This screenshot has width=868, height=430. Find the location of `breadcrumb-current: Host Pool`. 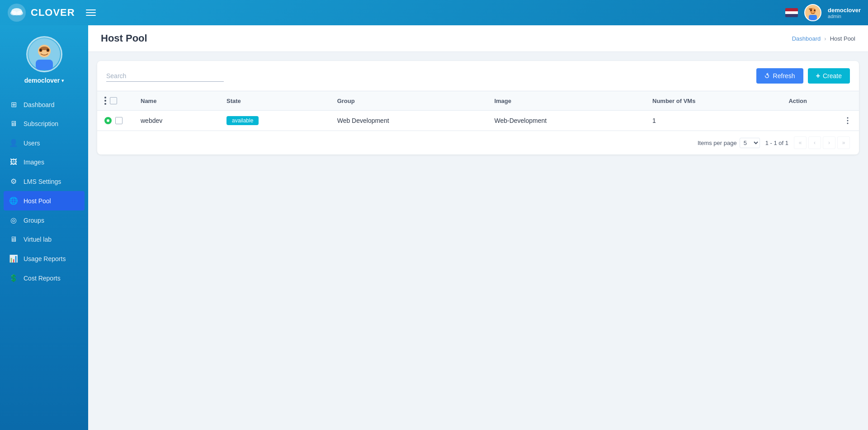

breadcrumb-current: Host Pool is located at coordinates (843, 39).